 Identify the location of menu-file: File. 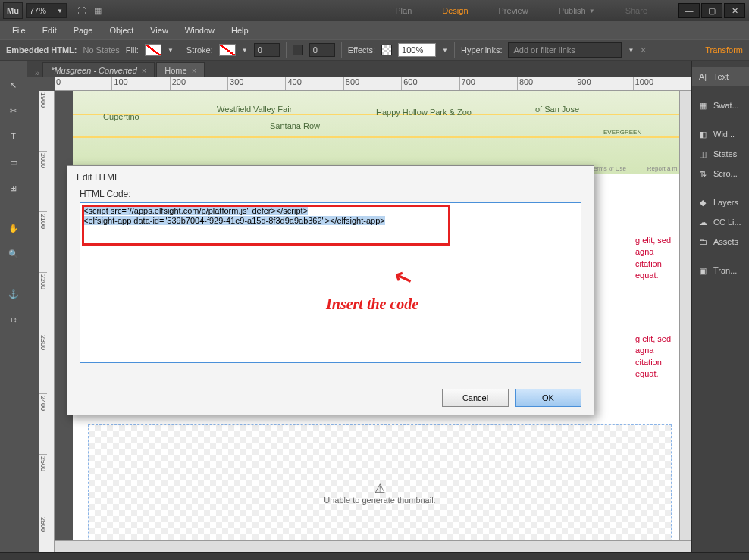
(19, 30).